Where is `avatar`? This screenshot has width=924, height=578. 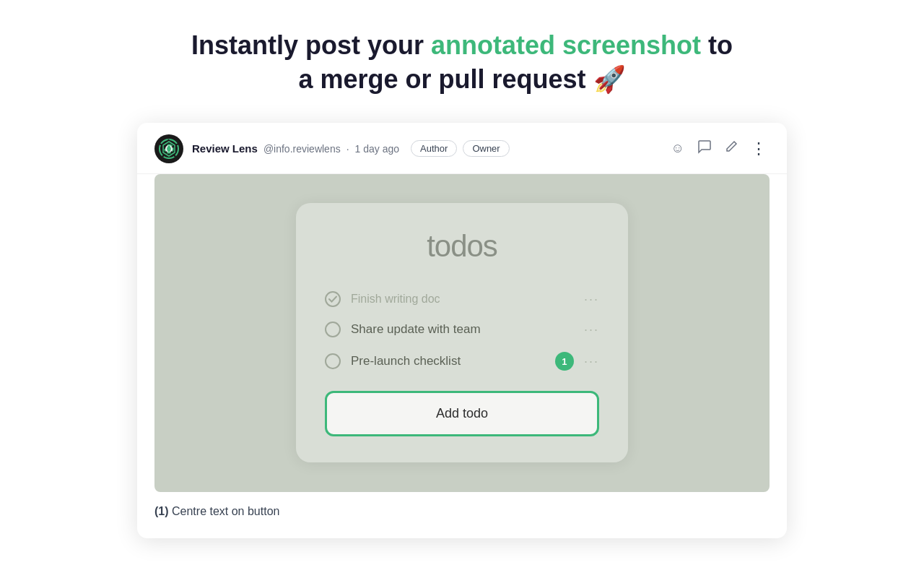
avatar is located at coordinates (169, 149).